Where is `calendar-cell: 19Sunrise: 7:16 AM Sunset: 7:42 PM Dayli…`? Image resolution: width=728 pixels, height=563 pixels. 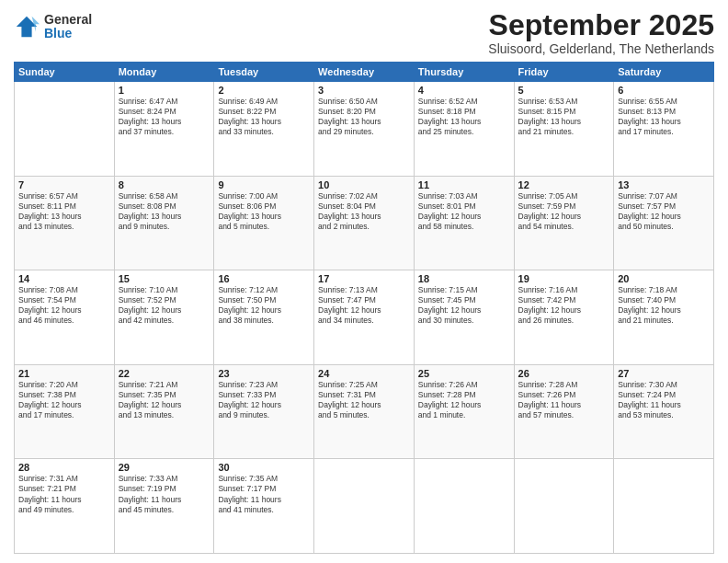 calendar-cell: 19Sunrise: 7:16 AM Sunset: 7:42 PM Dayli… is located at coordinates (564, 318).